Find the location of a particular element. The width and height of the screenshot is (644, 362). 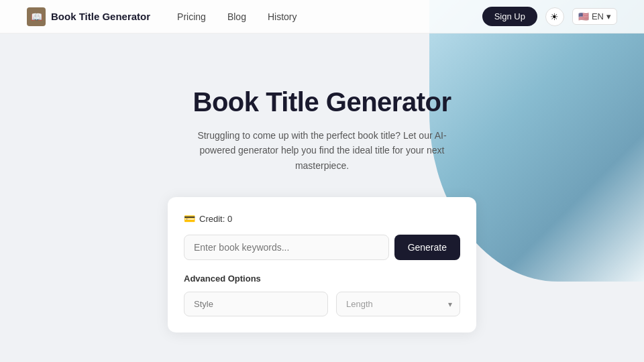

keyword-input is located at coordinates (286, 247).